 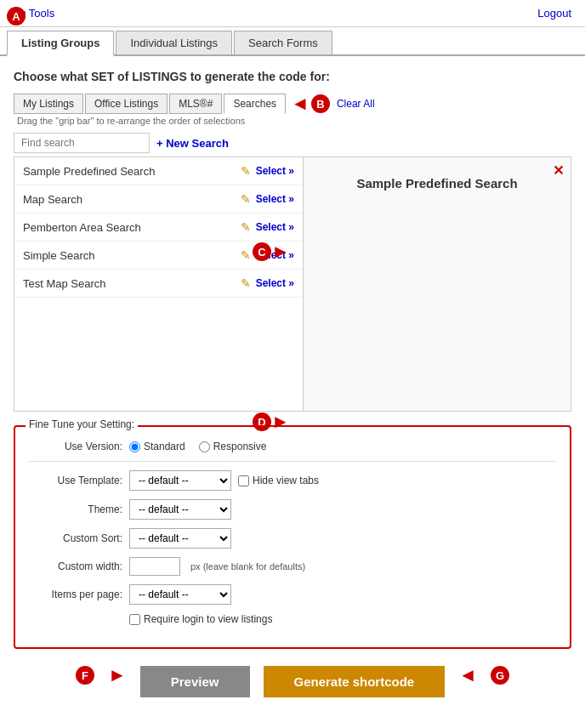 What do you see at coordinates (158, 228) in the screenshot?
I see `list-item: Pemberton Area Search ✎ Select »` at bounding box center [158, 228].